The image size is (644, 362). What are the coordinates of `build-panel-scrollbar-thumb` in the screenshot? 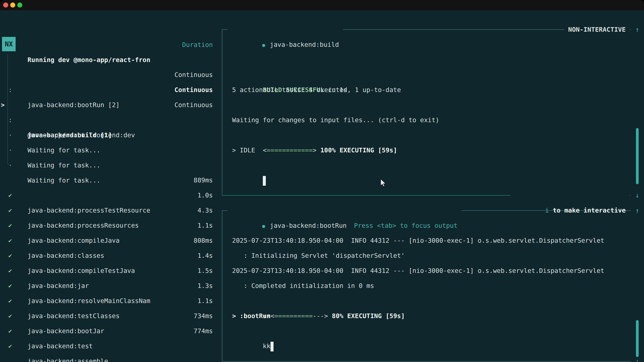 It's located at (638, 156).